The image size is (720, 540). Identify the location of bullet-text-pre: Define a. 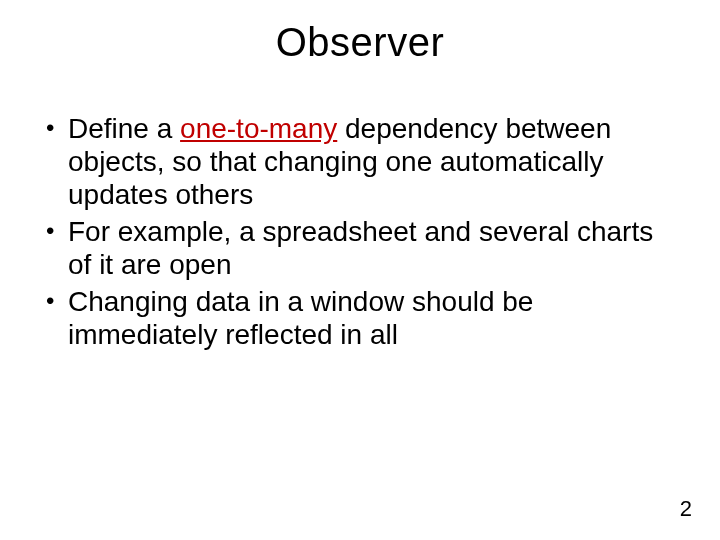
(124, 128).